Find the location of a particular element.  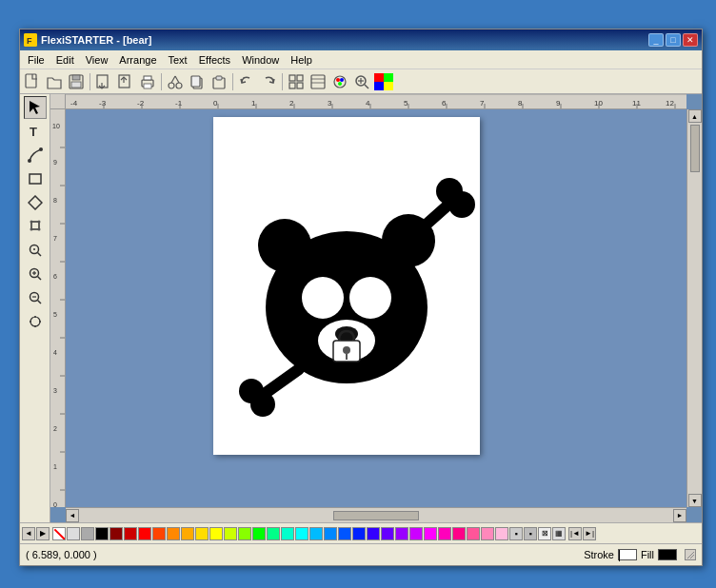

color-swatch-green is located at coordinates (259, 534).